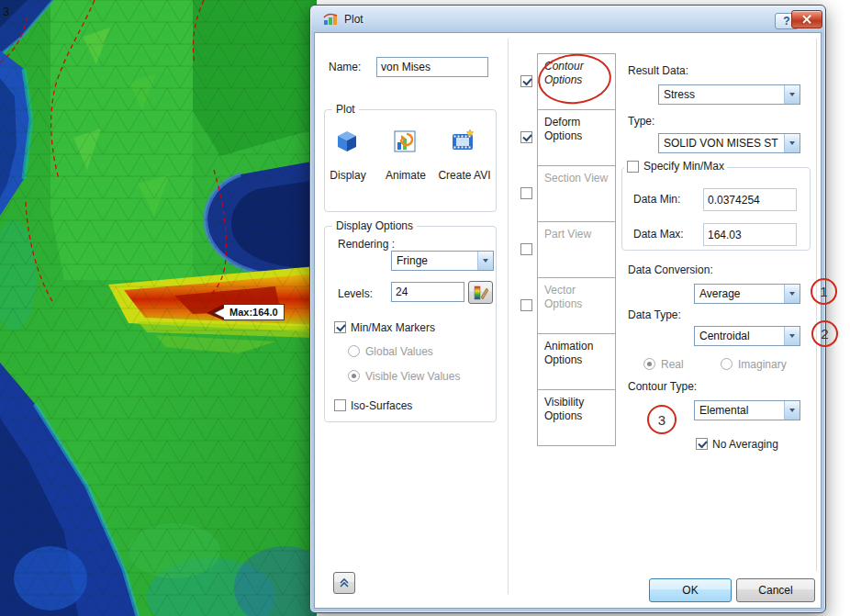 This screenshot has width=850, height=616. What do you see at coordinates (662, 420) in the screenshot?
I see `annotation-circle-3: 3` at bounding box center [662, 420].